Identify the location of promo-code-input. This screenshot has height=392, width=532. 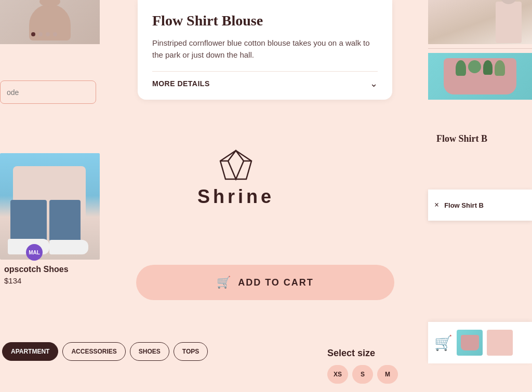
(48, 92).